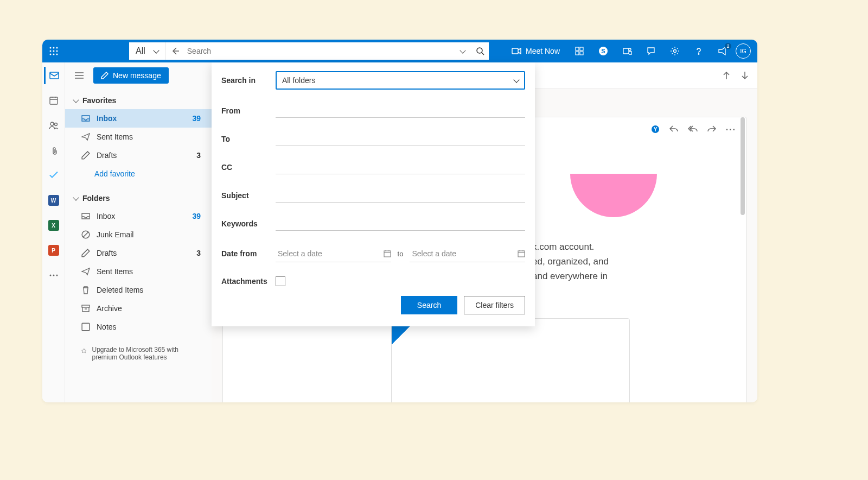 The image size is (868, 480). Describe the element at coordinates (106, 253) in the screenshot. I see `folder-label: Drafts` at that location.